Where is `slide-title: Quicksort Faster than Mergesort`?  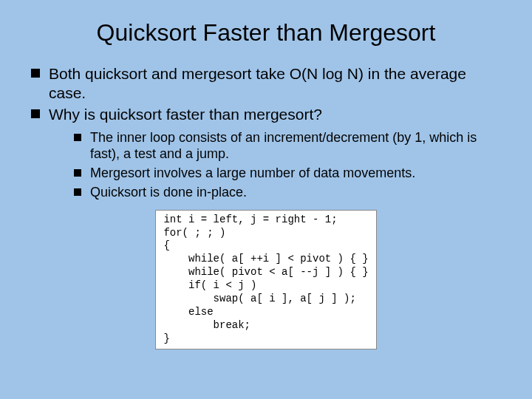
slide-title: Quicksort Faster than Mergesort is located at coordinates (266, 33).